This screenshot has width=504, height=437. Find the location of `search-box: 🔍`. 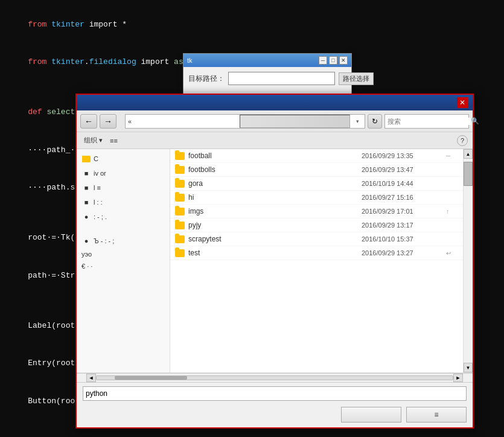

search-box: 🔍 is located at coordinates (427, 121).